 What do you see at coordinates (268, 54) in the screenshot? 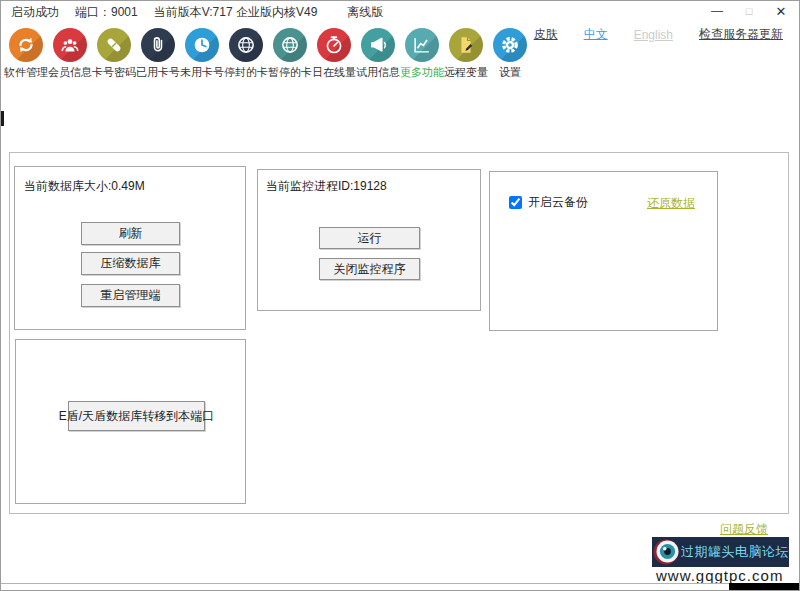
I see `toolbar: 软件管理 会员信息 卡号密码 已用卡号 未用卡号` at bounding box center [268, 54].